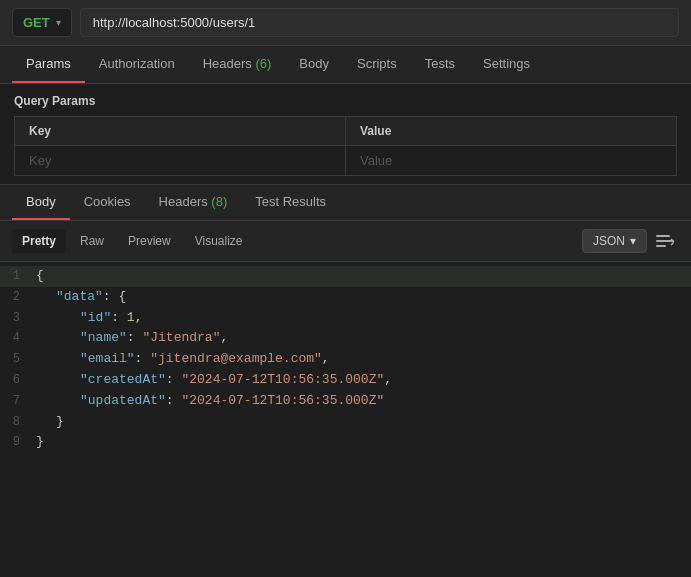 Image resolution: width=691 pixels, height=577 pixels. I want to click on format-selector: JSON ▾, so click(614, 241).